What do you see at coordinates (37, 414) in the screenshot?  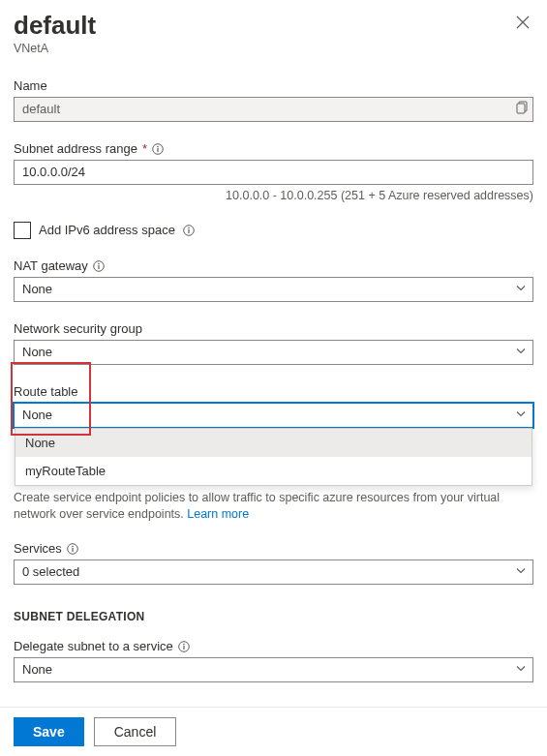 I see `route-table-value: None` at bounding box center [37, 414].